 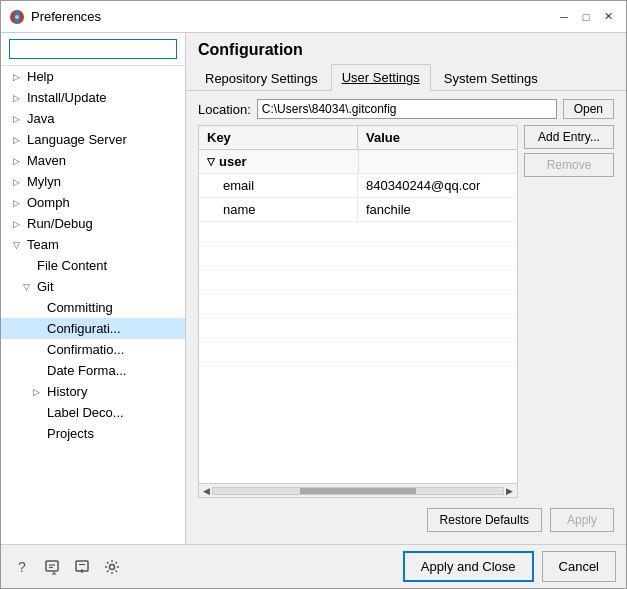 What do you see at coordinates (67, 567) in the screenshot?
I see `bottom-icons: ?` at bounding box center [67, 567].